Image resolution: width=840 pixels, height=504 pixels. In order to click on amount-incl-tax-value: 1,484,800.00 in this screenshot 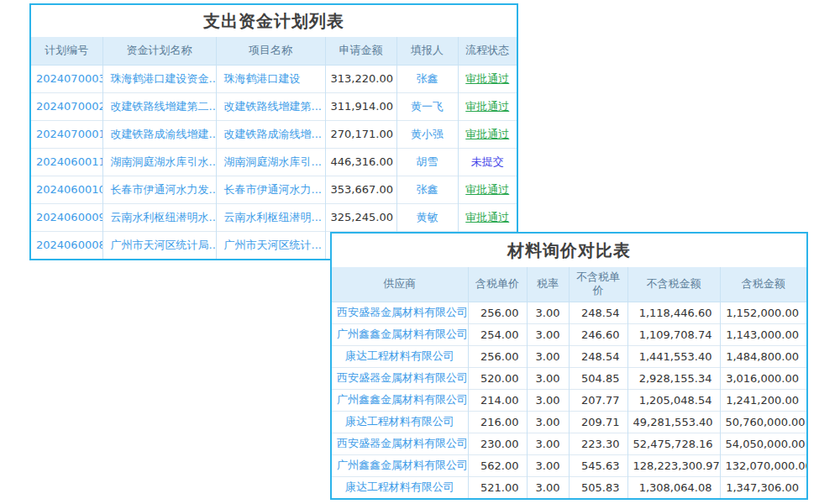, I will do `click(763, 356)`.